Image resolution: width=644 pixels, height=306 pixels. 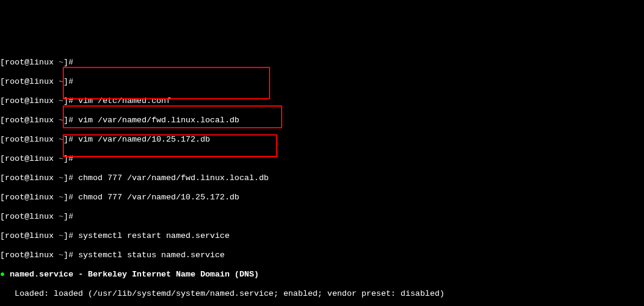 What do you see at coordinates (322, 255) in the screenshot?
I see `prompt-line: [root@linux ~]# systemctl status named.s…` at bounding box center [322, 255].